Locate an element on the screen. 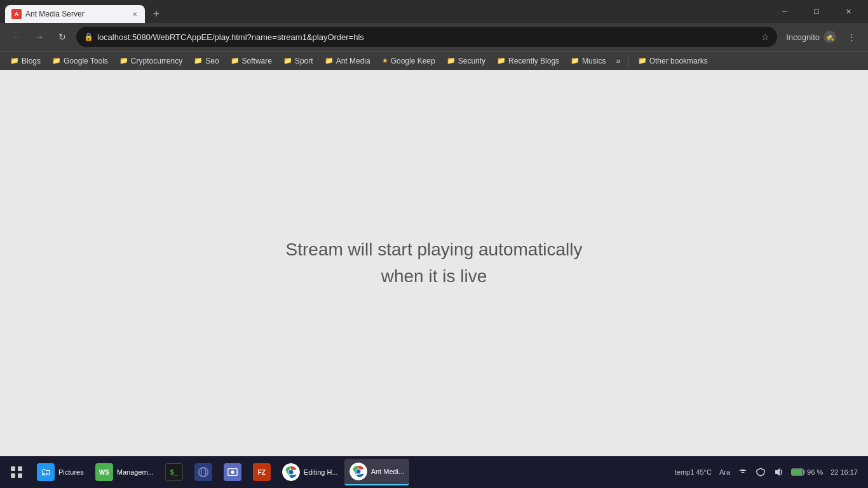 Image resolution: width=868 pixels, height=488 pixels. bookmark-ant-media: 📁 Ant Media is located at coordinates (348, 61).